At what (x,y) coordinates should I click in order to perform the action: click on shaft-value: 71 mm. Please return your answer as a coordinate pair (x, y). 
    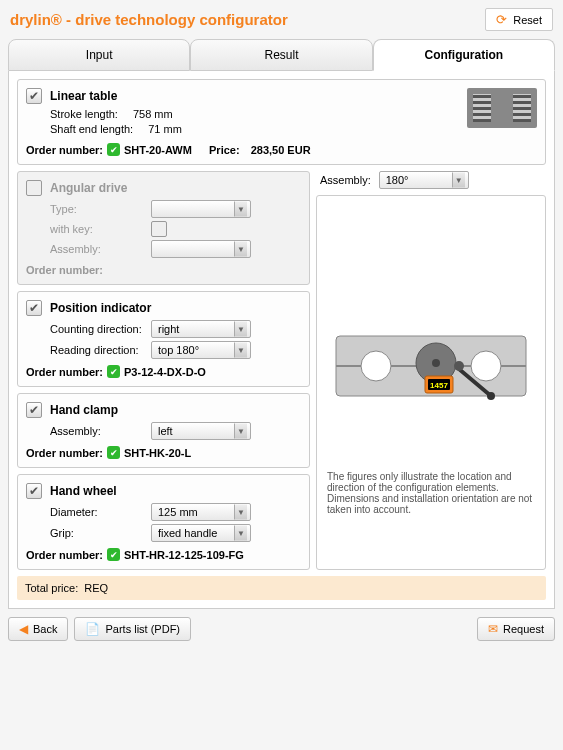
    Looking at the image, I should click on (165, 129).